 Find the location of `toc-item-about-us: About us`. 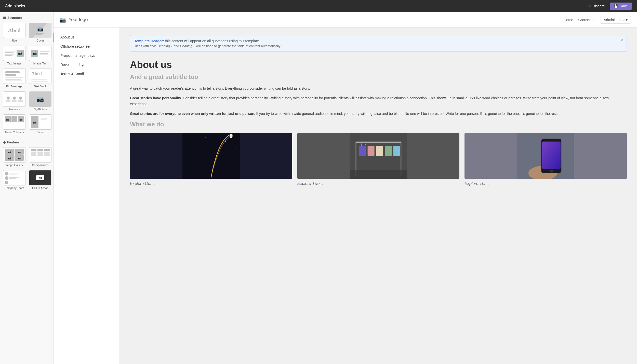

toc-item-about-us: About us is located at coordinates (87, 37).